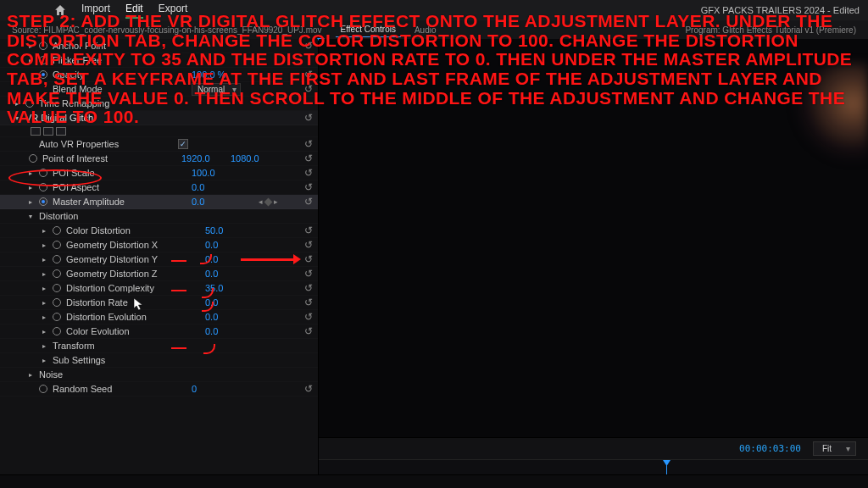  Describe the element at coordinates (216, 90) in the screenshot. I see `blend-mode-dropdown: Normal` at that location.